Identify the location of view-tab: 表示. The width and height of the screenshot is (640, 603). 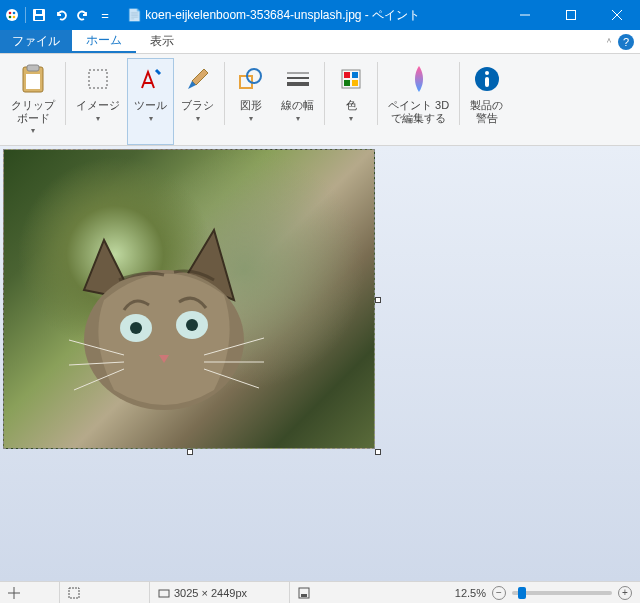
(162, 42).